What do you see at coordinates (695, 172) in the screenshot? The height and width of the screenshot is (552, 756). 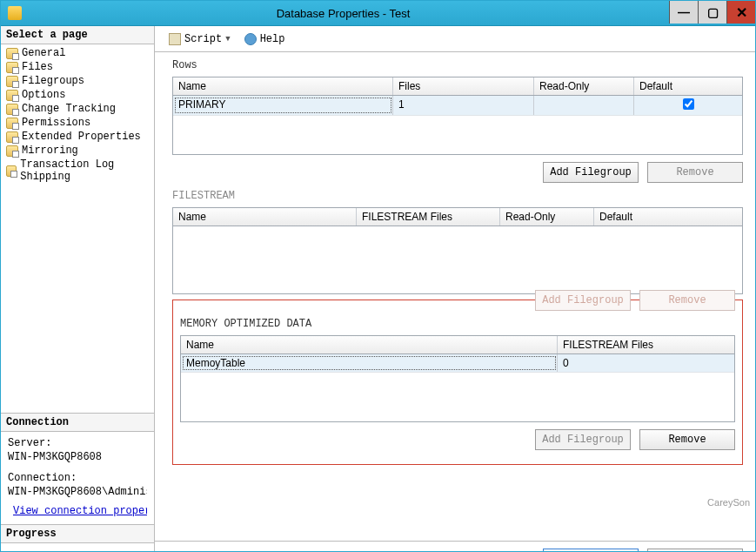 I see `remove-button: Remove` at bounding box center [695, 172].